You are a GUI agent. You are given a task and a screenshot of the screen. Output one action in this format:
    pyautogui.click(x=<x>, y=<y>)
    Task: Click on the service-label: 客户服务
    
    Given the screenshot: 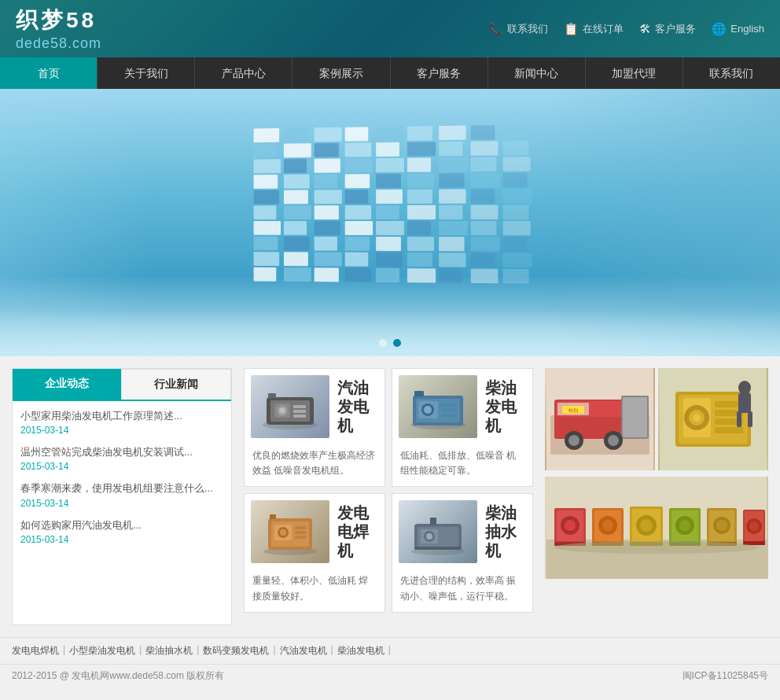 What is the action you would take?
    pyautogui.click(x=675, y=29)
    